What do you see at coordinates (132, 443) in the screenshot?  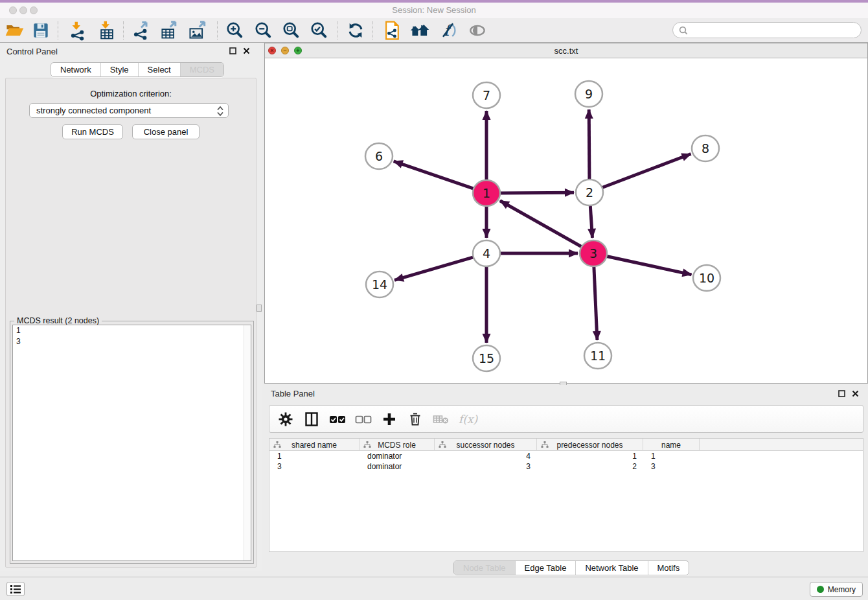 I see `mcds-result-list: 13` at bounding box center [132, 443].